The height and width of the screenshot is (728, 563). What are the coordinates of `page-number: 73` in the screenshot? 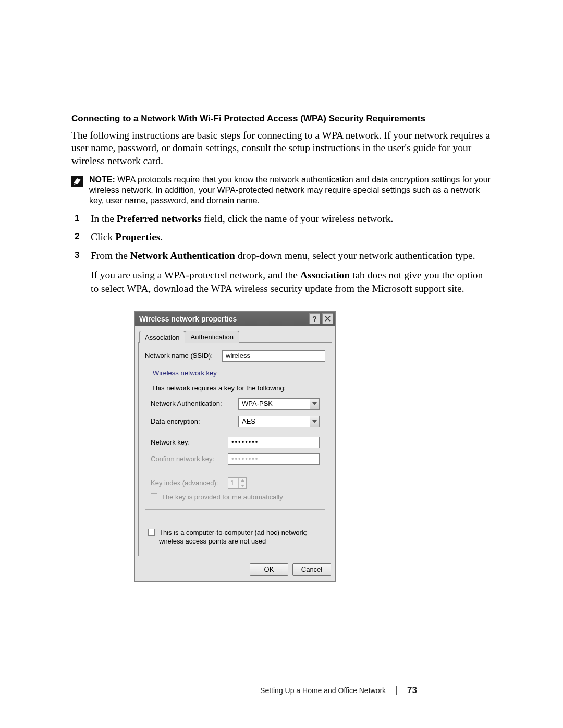 It's located at (412, 690).